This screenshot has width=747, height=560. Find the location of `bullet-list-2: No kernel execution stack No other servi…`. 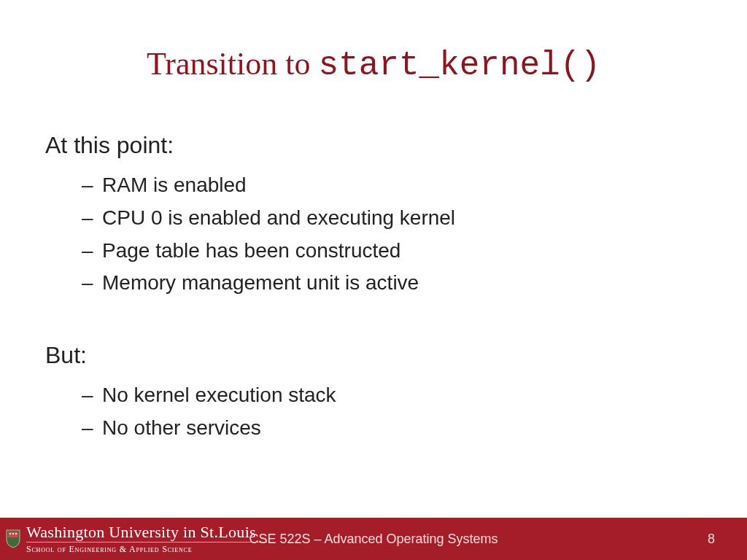

bullet-list-2: No kernel execution stack No other servi… is located at coordinates (371, 412).